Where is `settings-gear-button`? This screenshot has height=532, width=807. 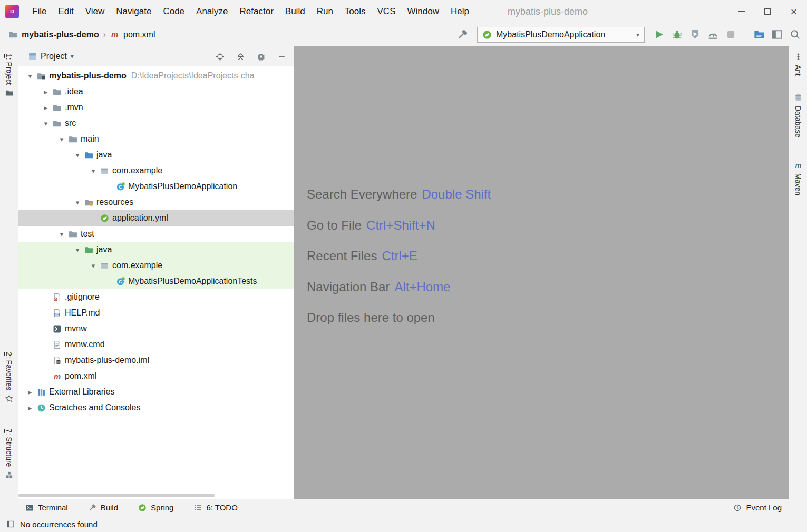
settings-gear-button is located at coordinates (261, 57).